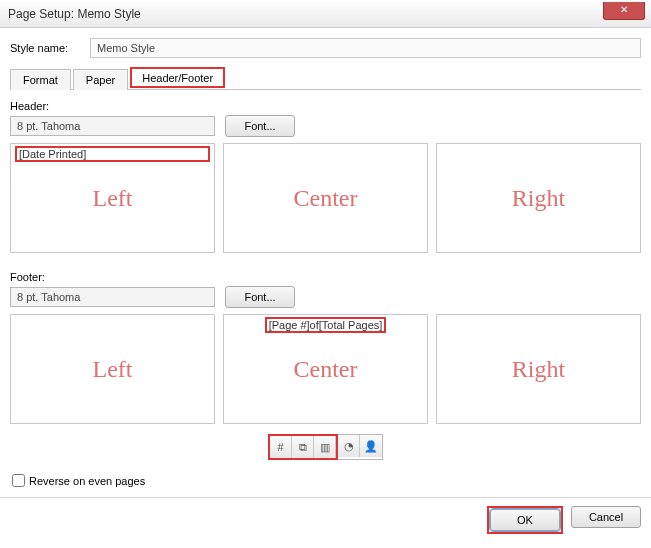  What do you see at coordinates (74, 14) in the screenshot?
I see `window-title: Page Setup: Memo Style` at bounding box center [74, 14].